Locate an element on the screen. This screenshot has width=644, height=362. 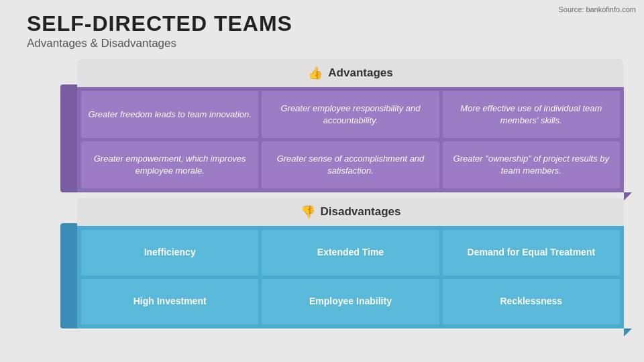
disadvantages-label: Disadvantages is located at coordinates (361, 212).